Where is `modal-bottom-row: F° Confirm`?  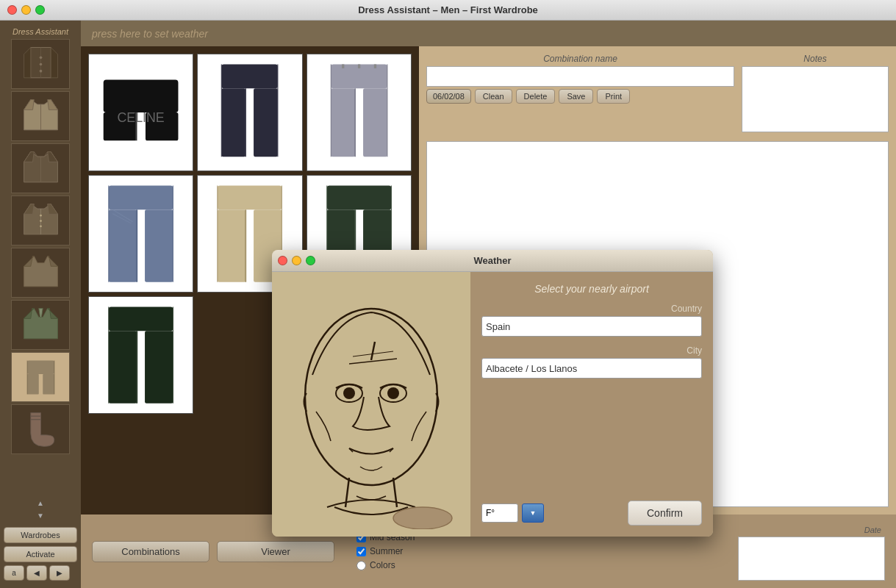 modal-bottom-row: F° Confirm is located at coordinates (592, 513).